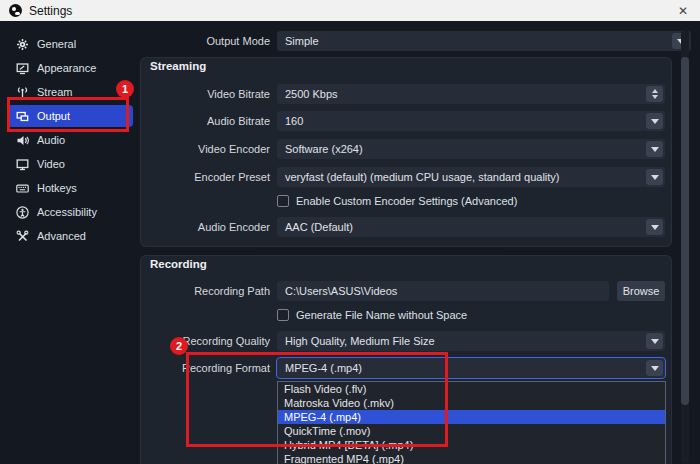 The width and height of the screenshot is (700, 464). I want to click on video-bitrate-label: Video Bitrate, so click(202, 94).